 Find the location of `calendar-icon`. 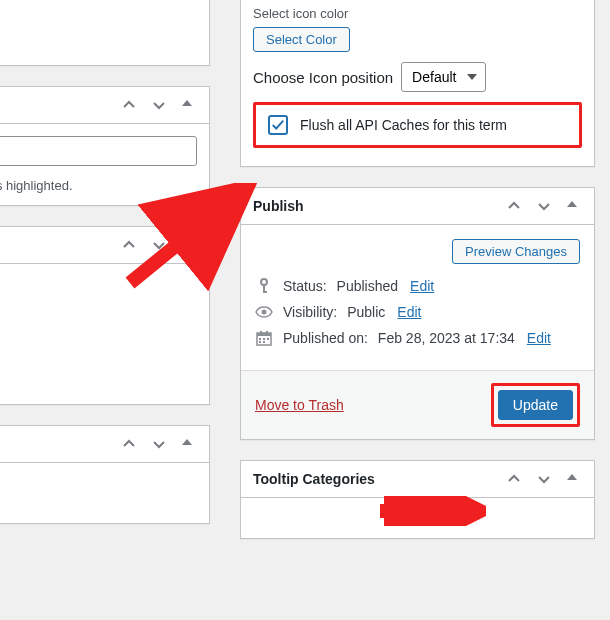

calendar-icon is located at coordinates (264, 338).